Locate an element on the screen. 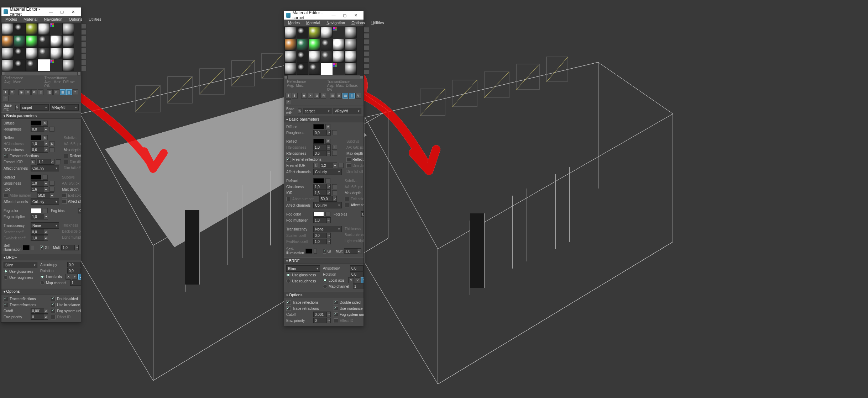  fog-color-swatch is located at coordinates (319, 214).